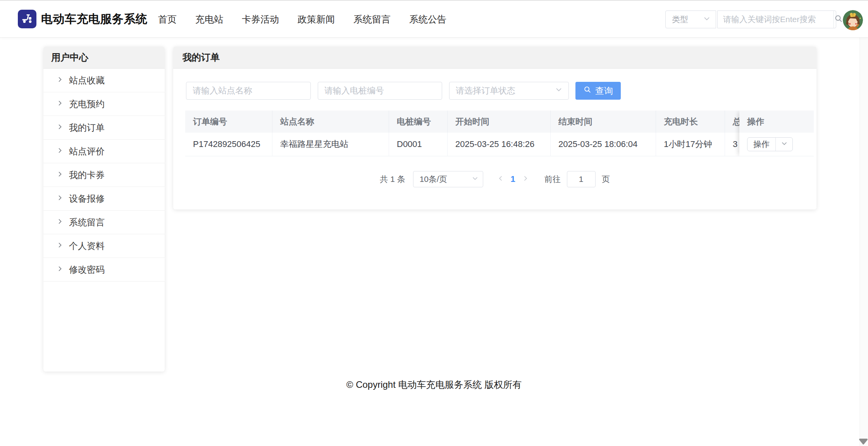 The height and width of the screenshot is (446, 868). Describe the element at coordinates (486, 91) in the screenshot. I see `order-status-placeholder: 请选择订单状态` at that location.